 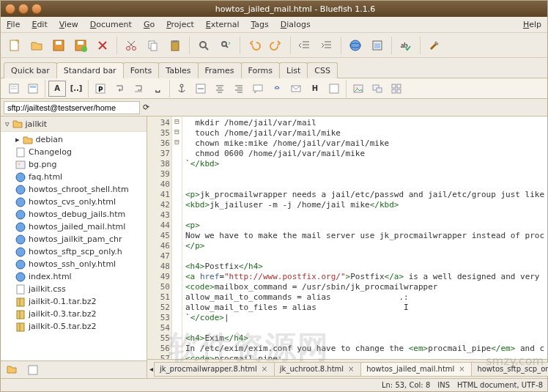 I want to click on bold-button: A, so click(x=57, y=89).